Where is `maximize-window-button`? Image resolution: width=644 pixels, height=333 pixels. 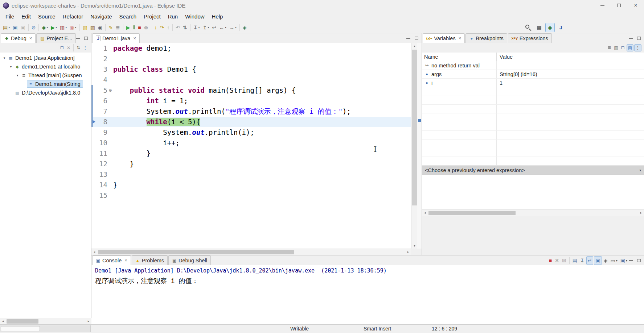 maximize-window-button is located at coordinates (619, 5).